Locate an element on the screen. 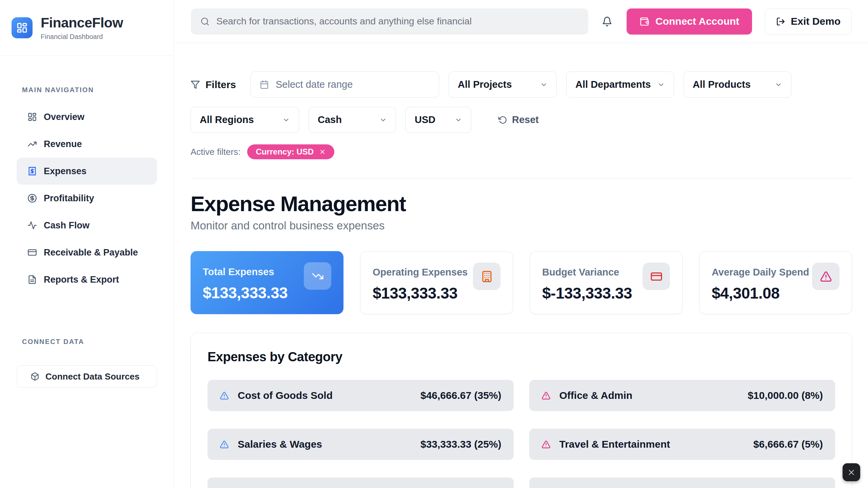  connect-account-label: Connect Account is located at coordinates (697, 21).